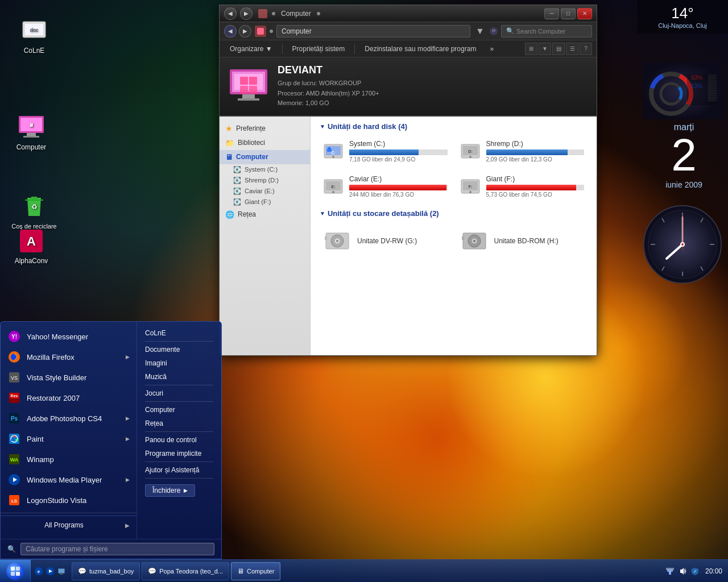 The image size is (728, 582). I want to click on winamp-icon: WA, so click(14, 459).